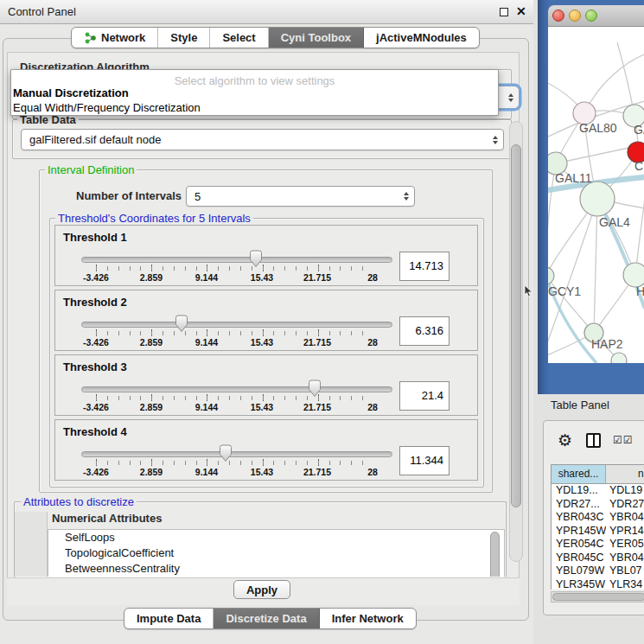  What do you see at coordinates (521, 11) in the screenshot?
I see `close-icon: ✕` at bounding box center [521, 11].